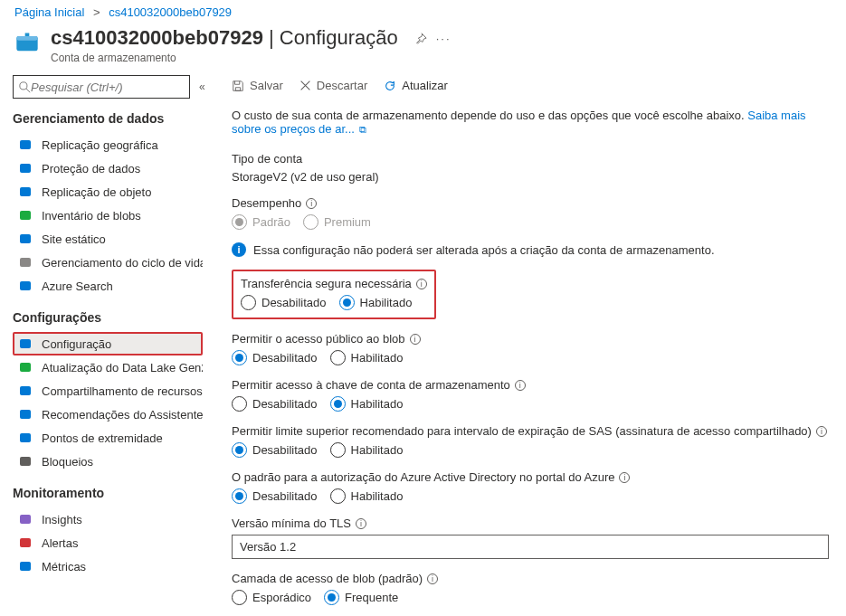 This screenshot has height=616, width=846. Describe the element at coordinates (108, 438) in the screenshot. I see `sidebar-item: Pontos de extremidade` at that location.